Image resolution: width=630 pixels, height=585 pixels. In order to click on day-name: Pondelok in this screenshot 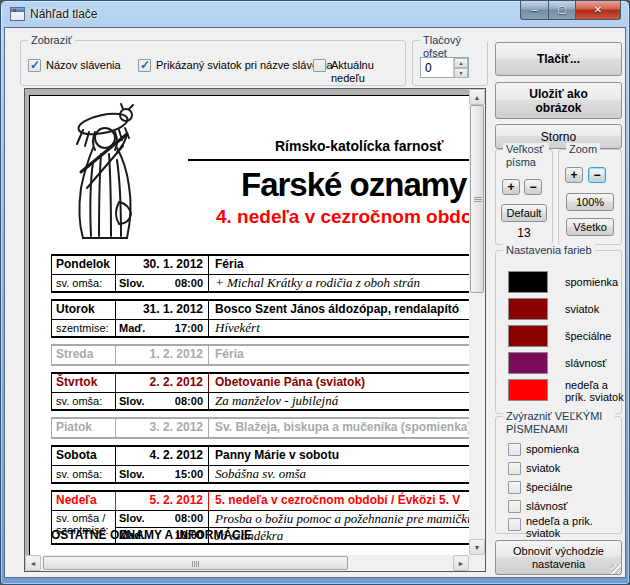, I will do `click(84, 265)`.